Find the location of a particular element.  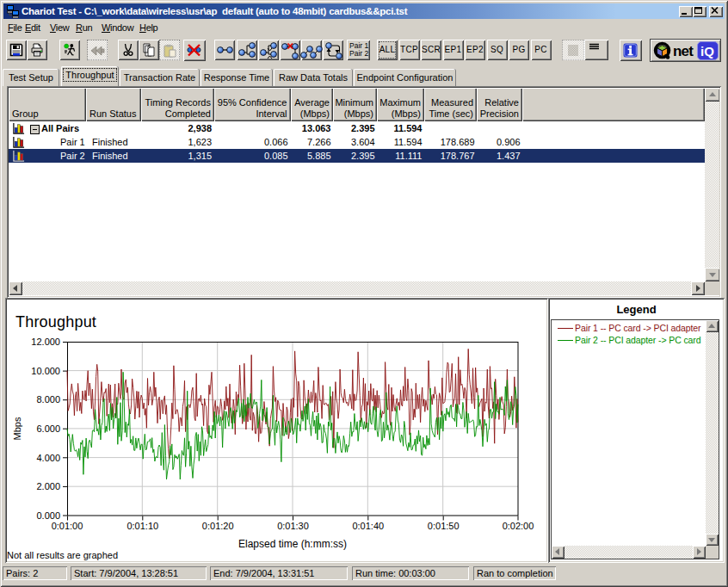

svg-text: 8.000 is located at coordinates (48, 399).